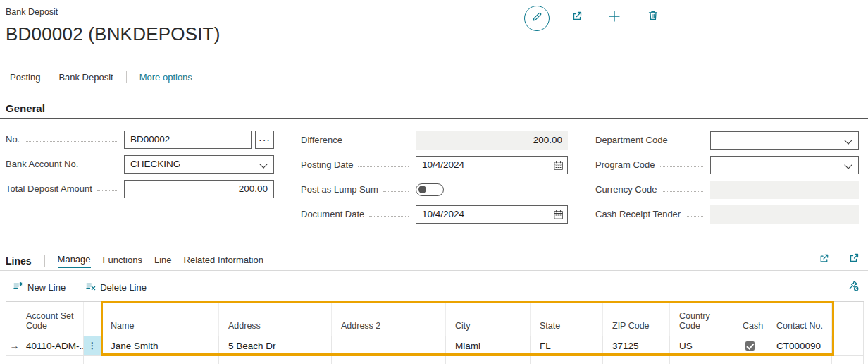 The image size is (868, 364). I want to click on column-header-name: Name, so click(161, 319).